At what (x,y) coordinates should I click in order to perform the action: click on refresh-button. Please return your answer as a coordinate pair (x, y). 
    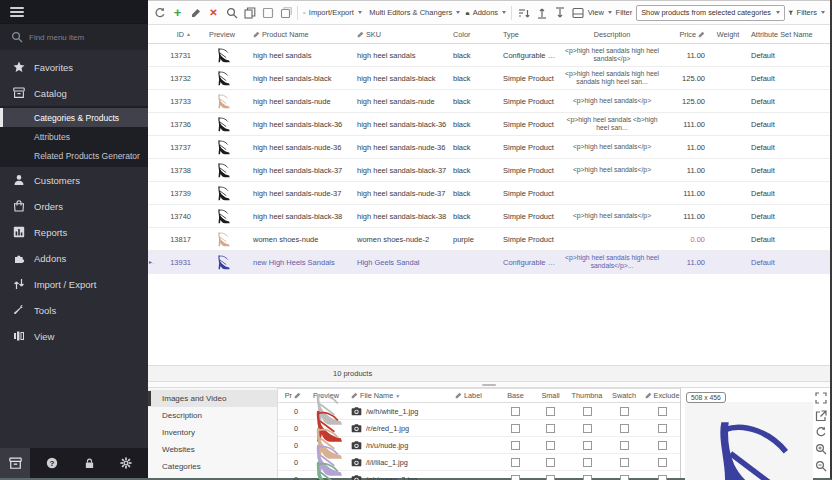
    Looking at the image, I should click on (160, 13).